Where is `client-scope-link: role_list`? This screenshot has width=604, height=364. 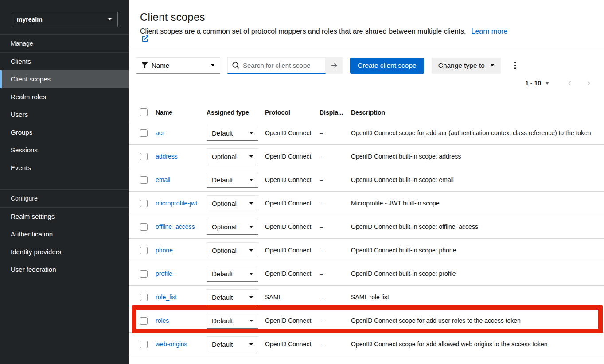 client-scope-link: role_list is located at coordinates (166, 297).